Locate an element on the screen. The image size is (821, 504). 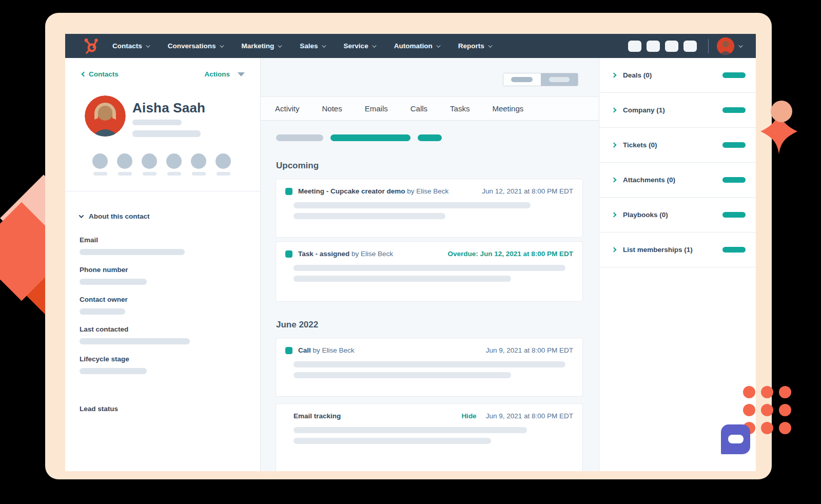
dropdown-arrow-icon is located at coordinates (241, 74).